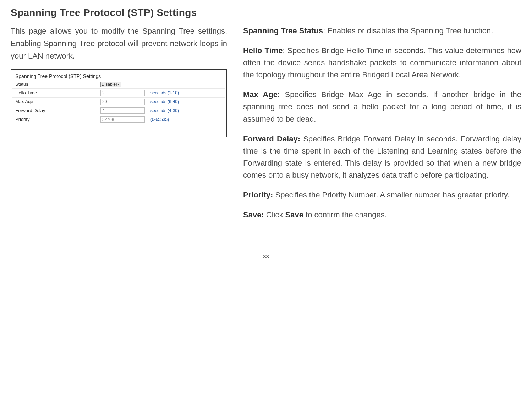  I want to click on priority-input, so click(123, 119).